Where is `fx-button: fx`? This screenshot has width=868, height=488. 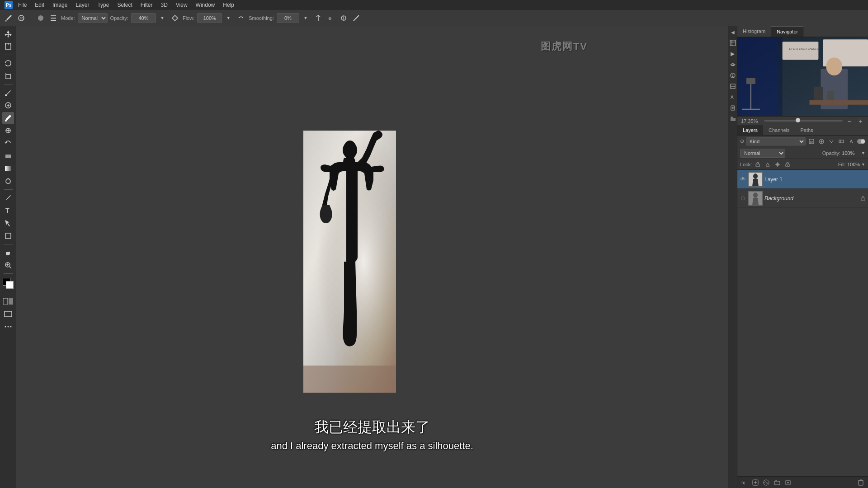 fx-button: fx is located at coordinates (745, 483).